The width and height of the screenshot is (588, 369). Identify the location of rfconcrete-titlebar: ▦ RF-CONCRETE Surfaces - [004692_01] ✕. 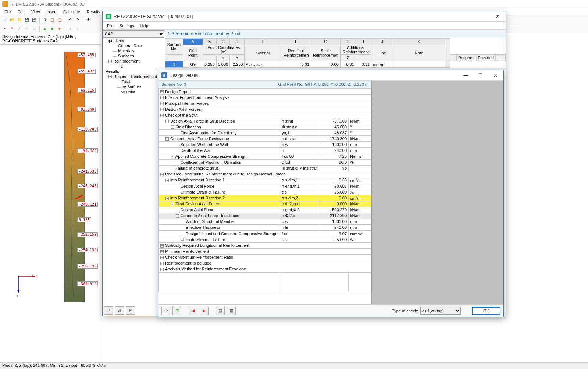
(304, 17).